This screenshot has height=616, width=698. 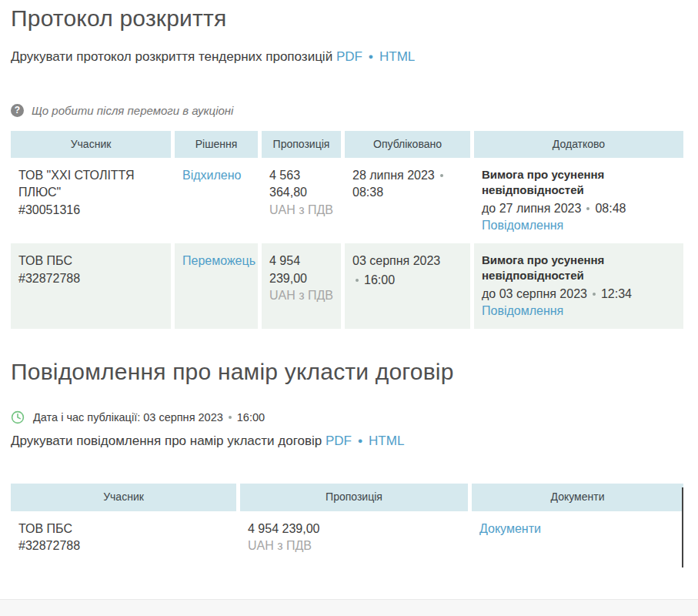 I want to click on documents-cell: Документи, so click(x=577, y=537).